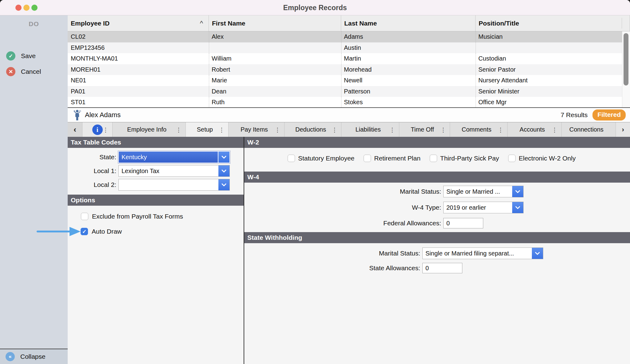  What do you see at coordinates (553, 23) in the screenshot?
I see `column-header-position-title: Position/Title` at bounding box center [553, 23].